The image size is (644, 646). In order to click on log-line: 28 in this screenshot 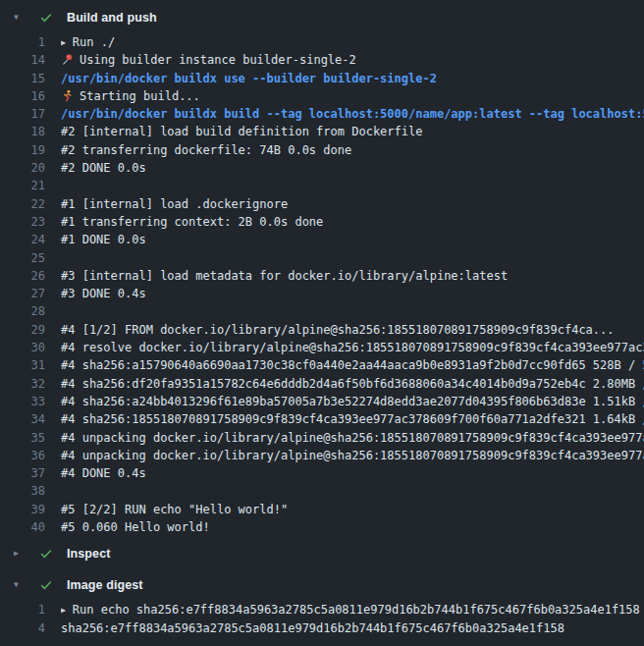, I will do `click(322, 311)`.